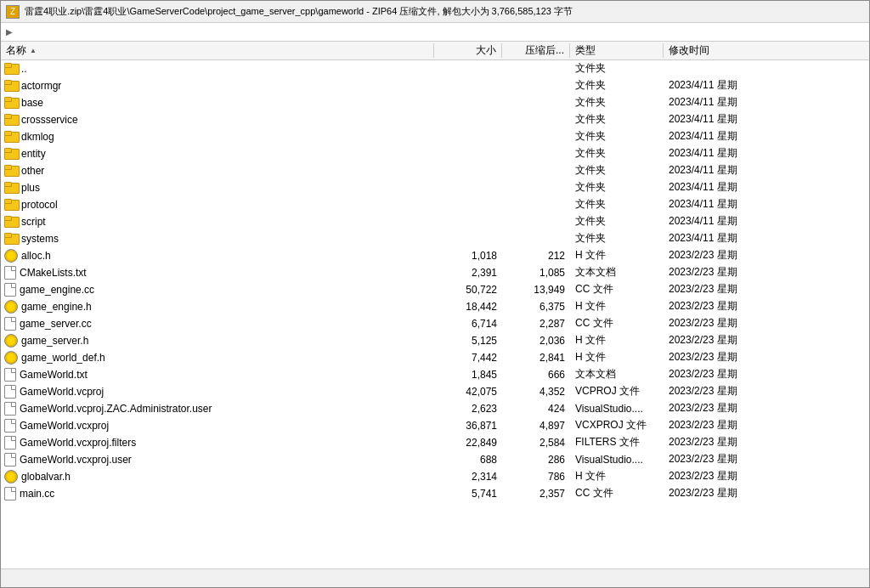 The height and width of the screenshot is (588, 870). What do you see at coordinates (435, 120) in the screenshot?
I see `table-row: crossservice文件夹2023/4/11 星期` at bounding box center [435, 120].